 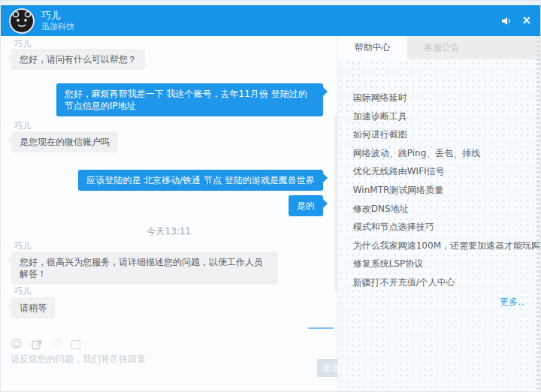 What do you see at coordinates (17, 344) in the screenshot?
I see `emoji-icon: ☺` at bounding box center [17, 344].